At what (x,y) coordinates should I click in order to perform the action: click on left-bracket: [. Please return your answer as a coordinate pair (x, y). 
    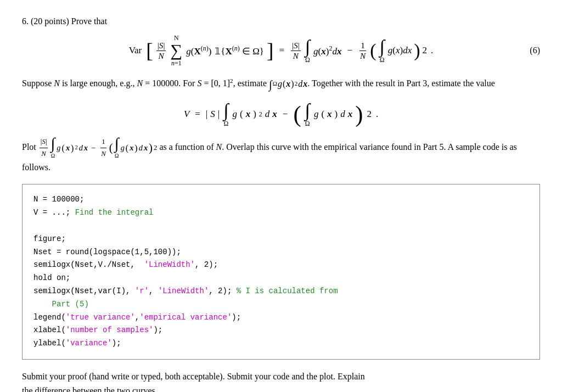
    Looking at the image, I should click on (149, 51).